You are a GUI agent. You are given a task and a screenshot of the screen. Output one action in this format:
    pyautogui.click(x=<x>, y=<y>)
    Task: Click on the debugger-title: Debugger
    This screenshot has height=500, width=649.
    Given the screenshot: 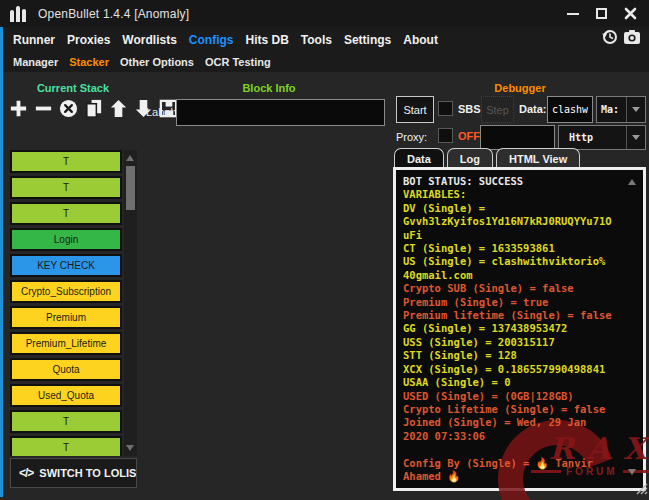 What is the action you would take?
    pyautogui.click(x=520, y=88)
    